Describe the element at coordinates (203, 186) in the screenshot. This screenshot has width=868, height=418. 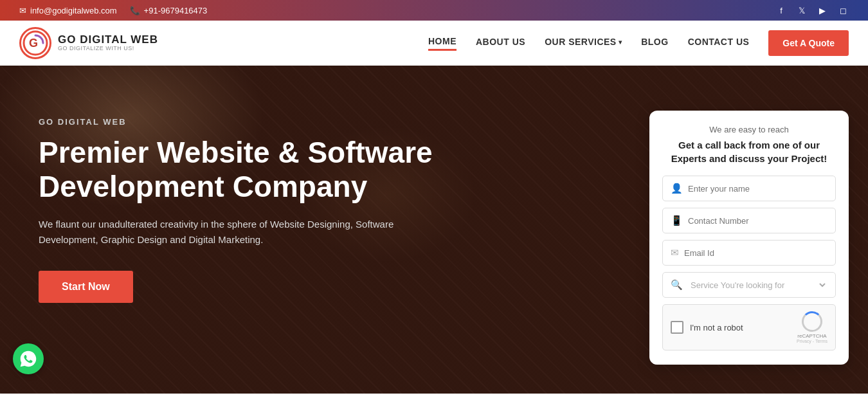
I see `hero-title-line2: Development Company` at that location.